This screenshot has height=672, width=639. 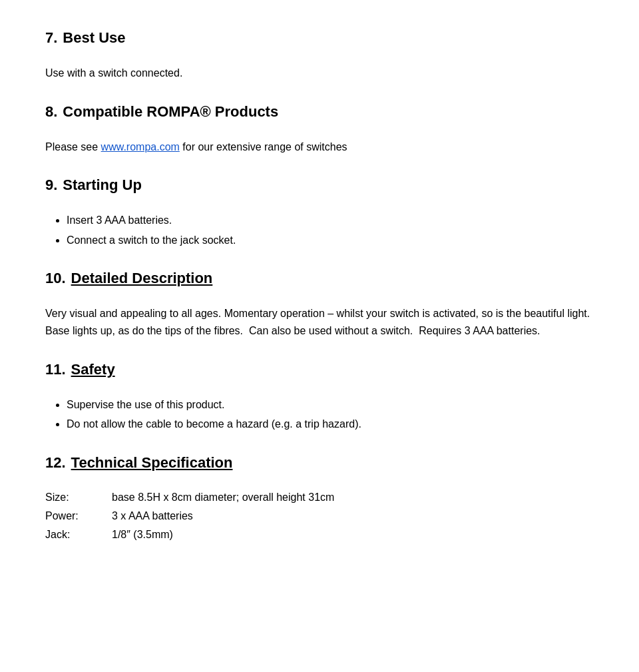 I want to click on section-technical-specification: 12. Technical Specification Size: base 8…, so click(x=320, y=497).